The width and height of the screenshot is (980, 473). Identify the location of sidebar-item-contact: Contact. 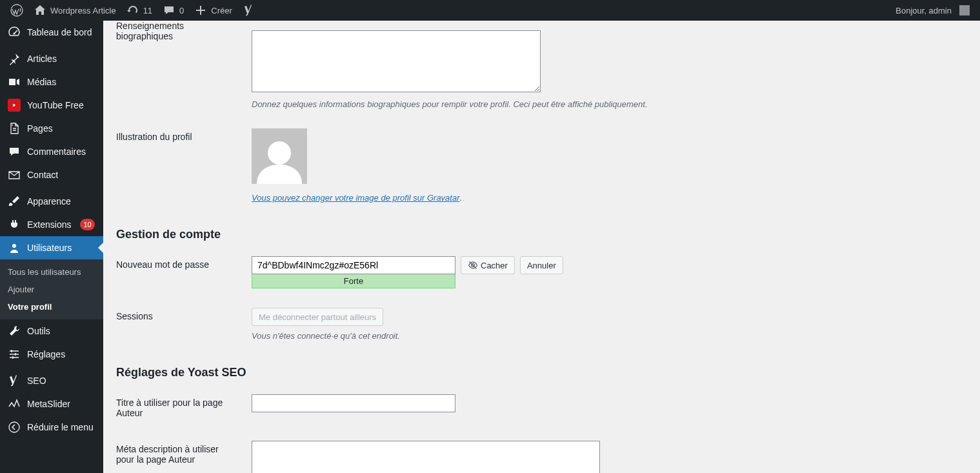
(52, 175).